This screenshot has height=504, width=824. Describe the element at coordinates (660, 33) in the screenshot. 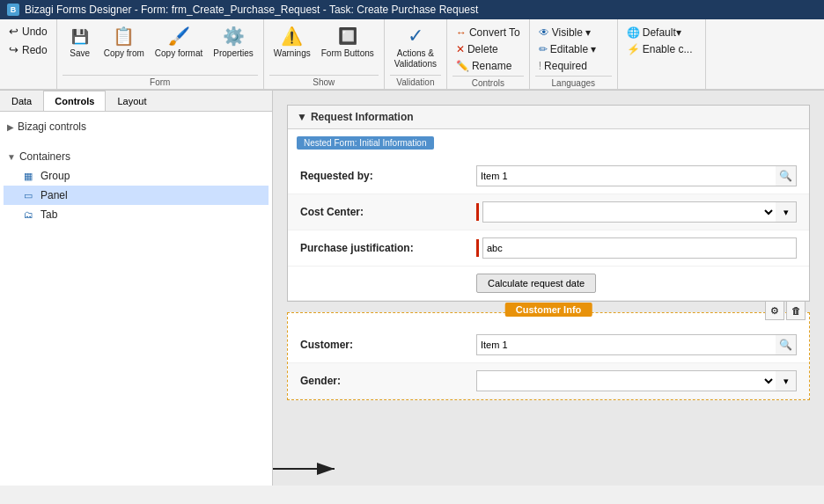

I see `default-button: 🌐 Default▾` at that location.